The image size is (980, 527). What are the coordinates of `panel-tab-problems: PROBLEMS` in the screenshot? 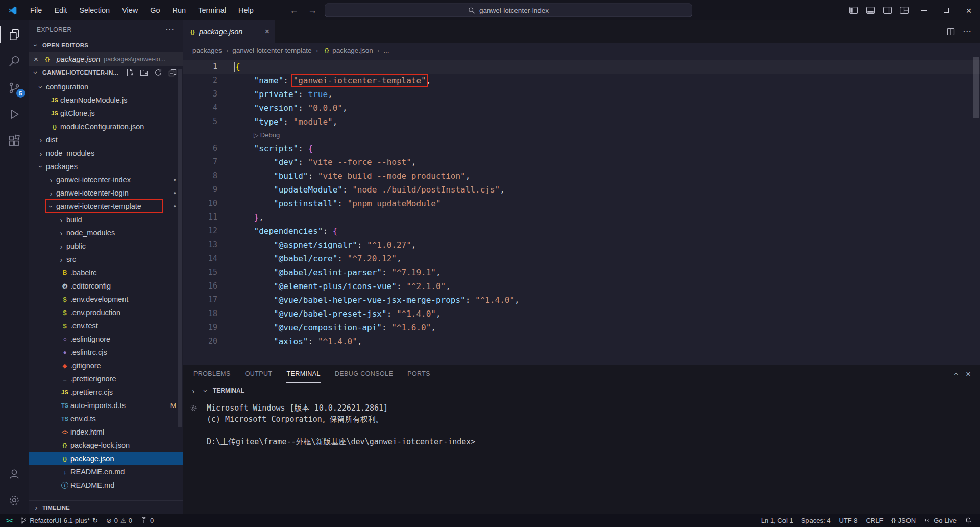 It's located at (212, 374).